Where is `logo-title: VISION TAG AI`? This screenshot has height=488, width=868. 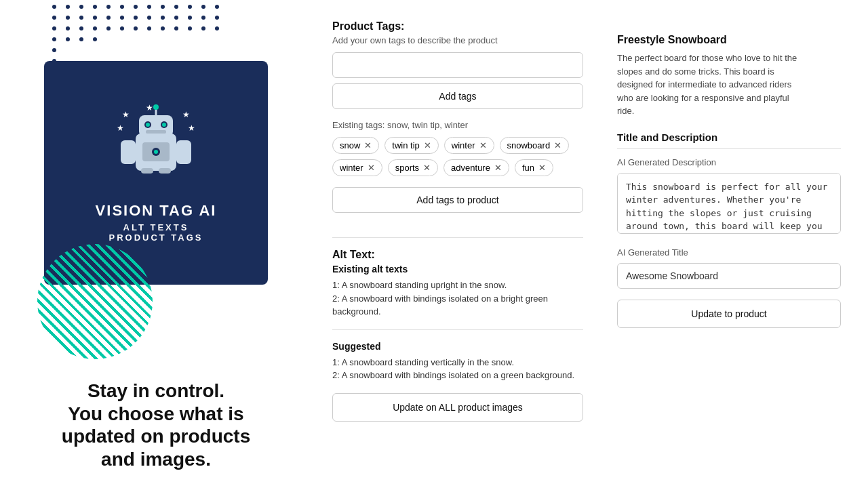
logo-title: VISION TAG AI is located at coordinates (156, 211).